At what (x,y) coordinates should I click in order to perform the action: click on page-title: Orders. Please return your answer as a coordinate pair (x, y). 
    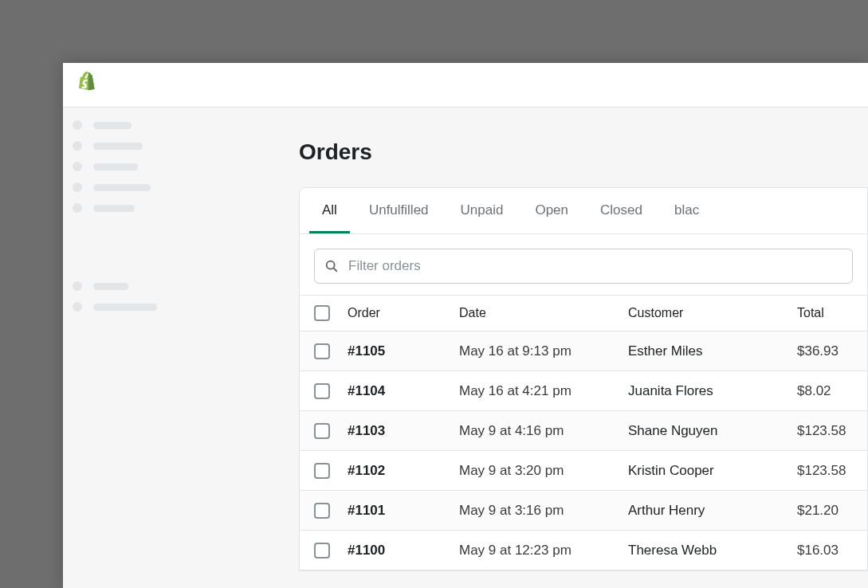
    Looking at the image, I should click on (583, 152).